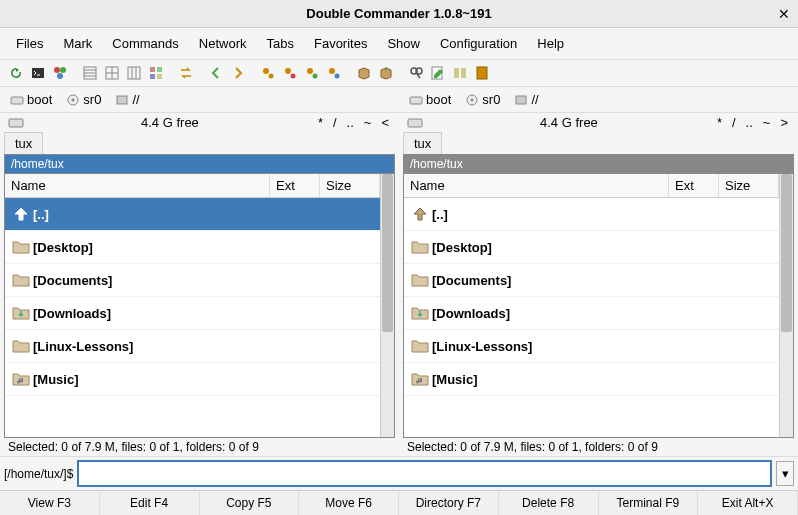  Describe the element at coordinates (784, 14) in the screenshot. I see `close-button: ✕` at that location.